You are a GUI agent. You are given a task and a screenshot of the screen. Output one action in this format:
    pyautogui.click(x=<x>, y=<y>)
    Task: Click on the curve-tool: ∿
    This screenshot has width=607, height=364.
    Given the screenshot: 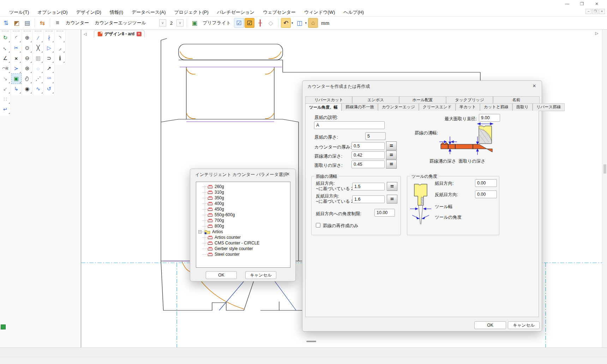 What is the action you would take?
    pyautogui.click(x=38, y=89)
    